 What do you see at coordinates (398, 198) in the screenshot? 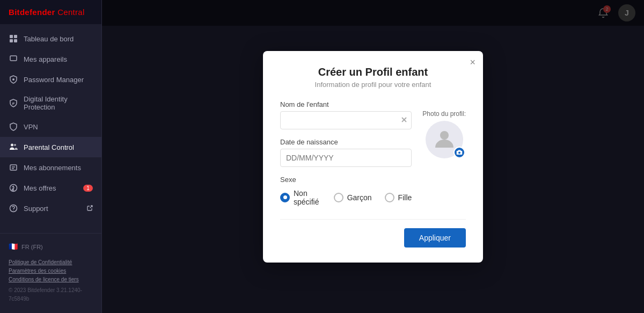
I see `gender-option-fille: Fille` at bounding box center [398, 198].